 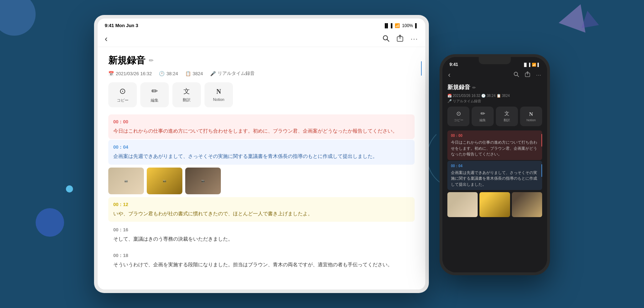 What do you see at coordinates (528, 75) in the screenshot?
I see `iphone-share-button` at bounding box center [528, 75].